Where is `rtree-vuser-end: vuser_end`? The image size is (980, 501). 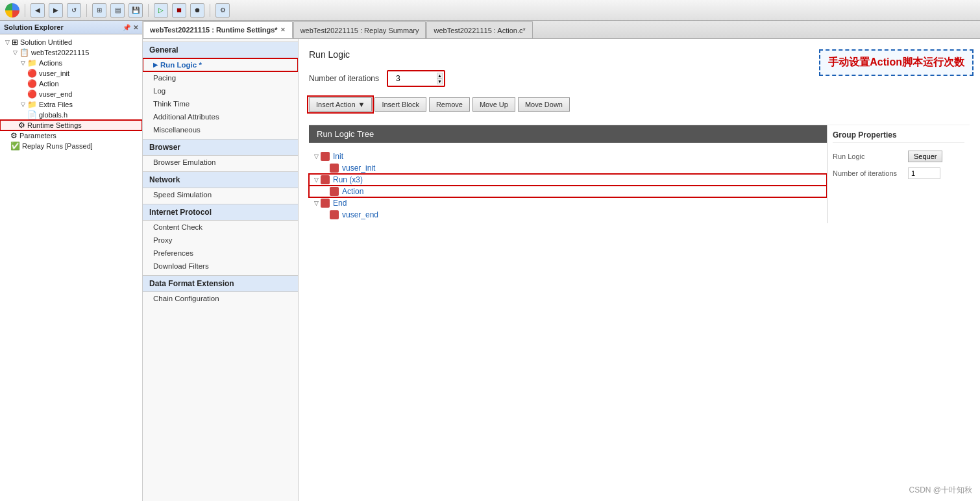 rtree-vuser-end: vuser_end is located at coordinates (568, 215).